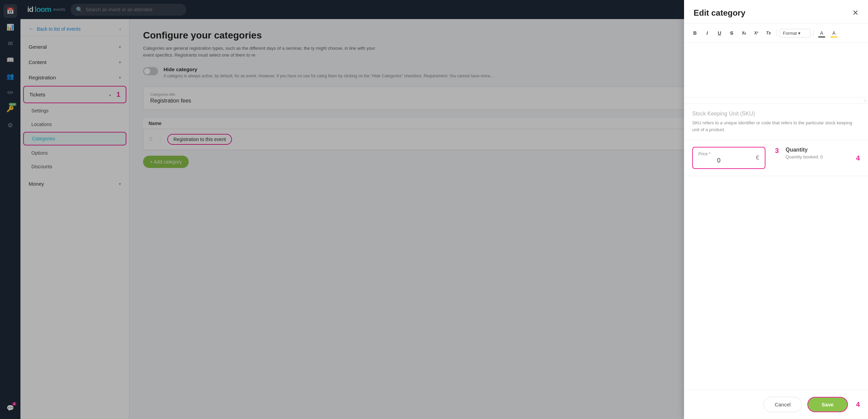  Describe the element at coordinates (783, 405) in the screenshot. I see `cancel-button: Cancel` at that location.